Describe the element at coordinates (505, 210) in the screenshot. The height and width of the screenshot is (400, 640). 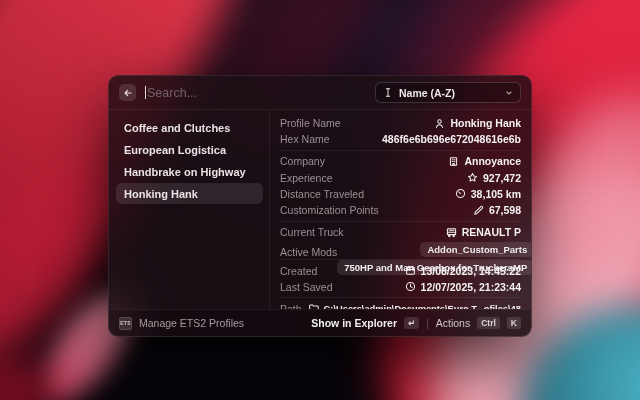
I see `customization-value: 67,598` at that location.